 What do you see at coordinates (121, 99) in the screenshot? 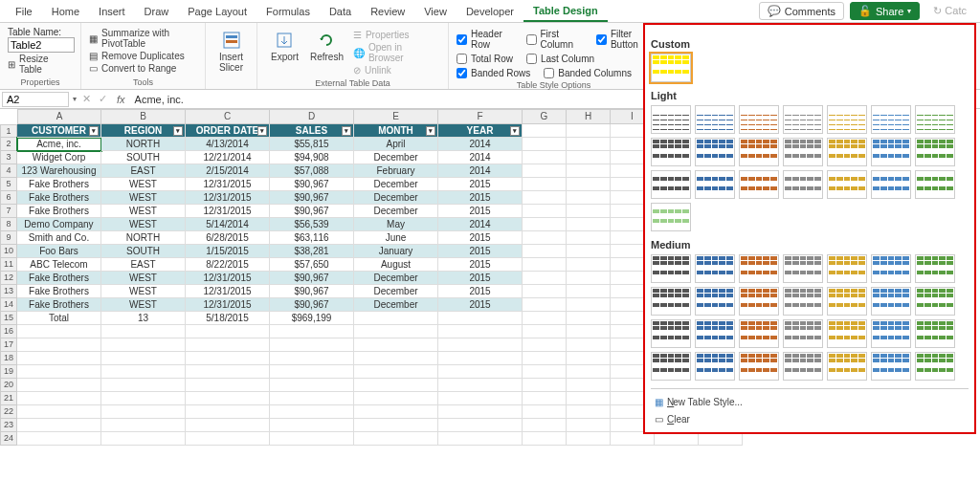
I see `fx-icon: fx` at bounding box center [121, 99].